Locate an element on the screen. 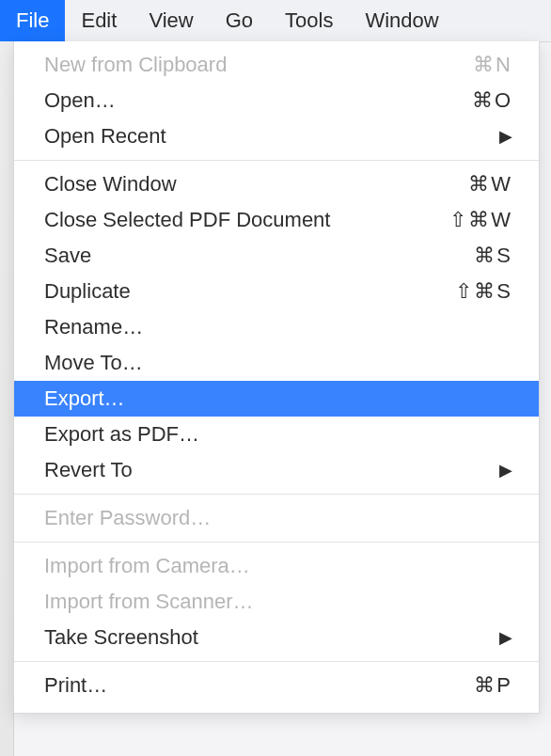  menuitem-label: Revert To is located at coordinates (88, 470).